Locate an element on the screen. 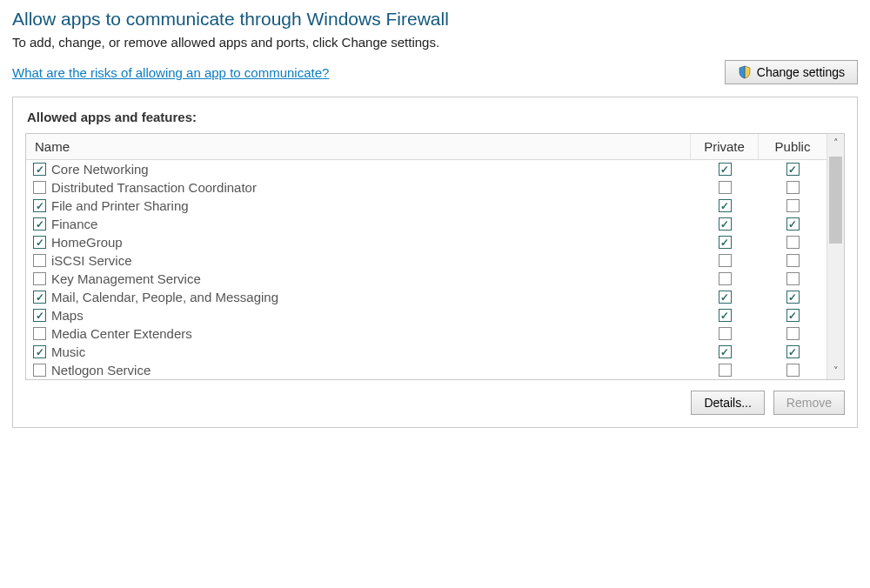  table-row: Key Management Service is located at coordinates (426, 278).